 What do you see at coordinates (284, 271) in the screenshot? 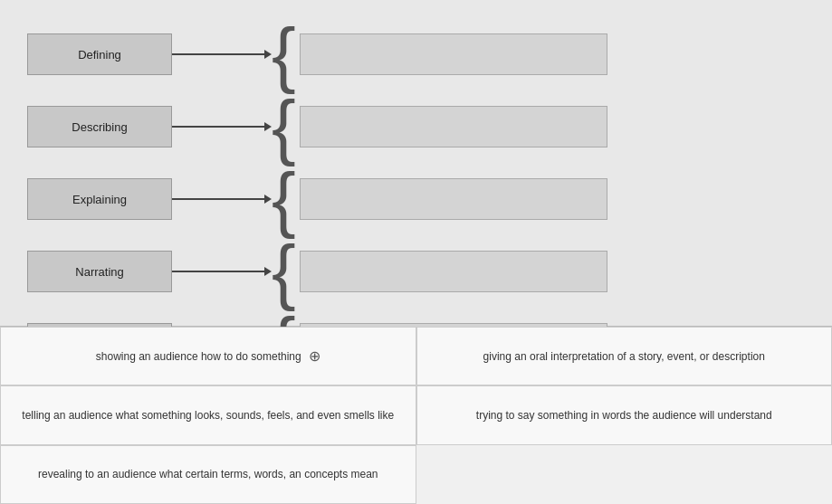
I see `brace-char-narrating: {` at bounding box center [284, 271].